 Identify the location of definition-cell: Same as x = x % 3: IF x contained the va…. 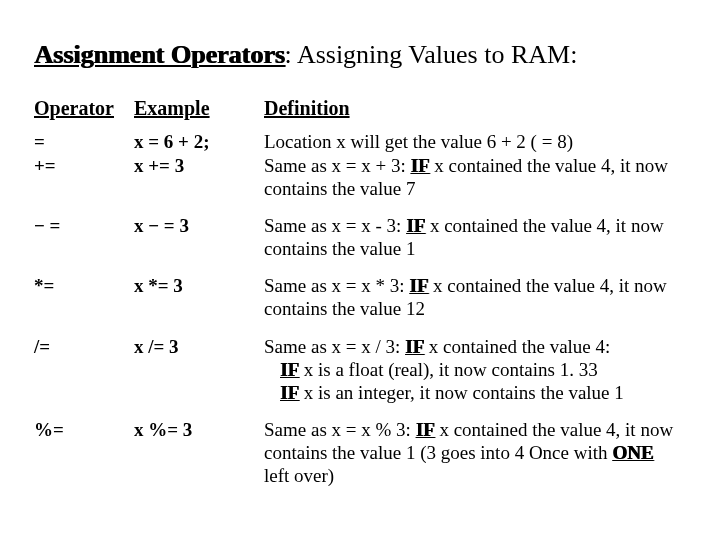
(475, 460).